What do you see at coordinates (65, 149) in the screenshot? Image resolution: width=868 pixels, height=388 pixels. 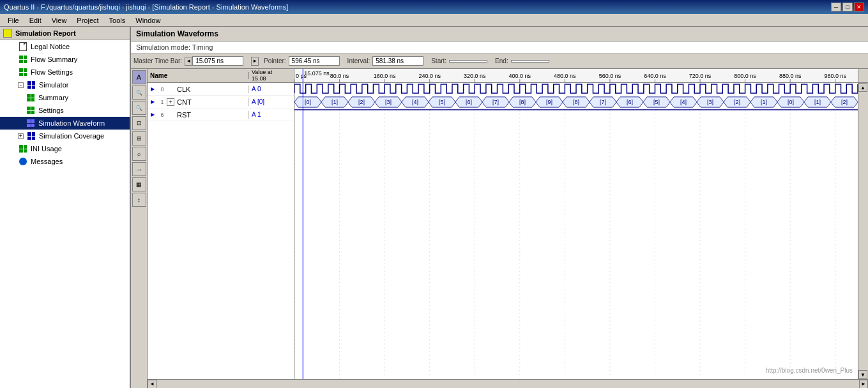 I see `sidebar-item-ini-usage: INI Usage` at bounding box center [65, 149].